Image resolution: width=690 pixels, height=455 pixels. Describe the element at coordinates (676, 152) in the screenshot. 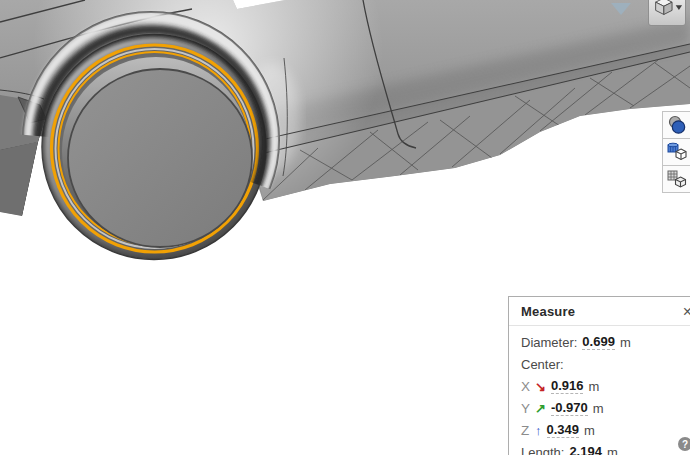

I see `toolbar-button-measure-cylinder` at that location.